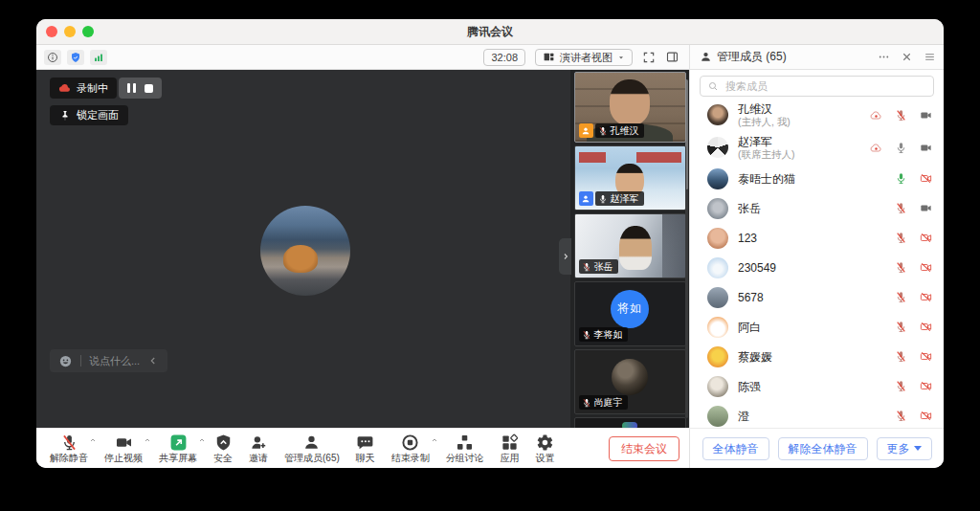  What do you see at coordinates (817, 237) in the screenshot?
I see `member-row-123: 123` at bounding box center [817, 237].